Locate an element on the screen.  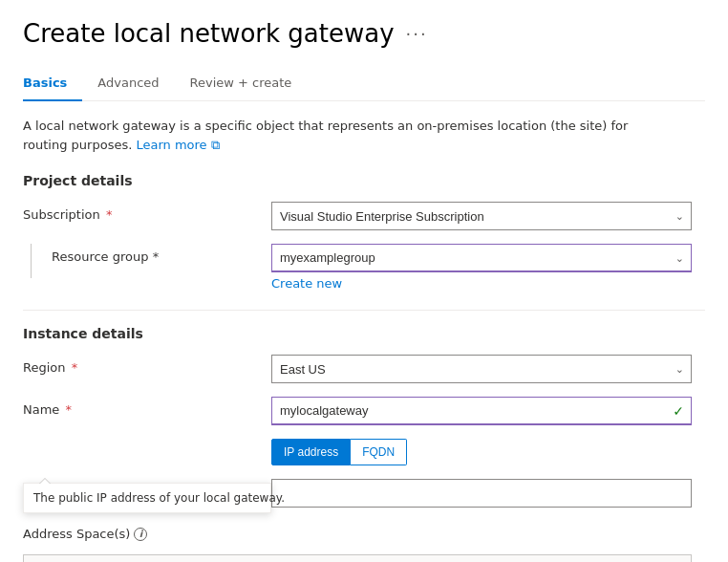
address-spaces-row: Address Space(s) i is located at coordinates (364, 531).